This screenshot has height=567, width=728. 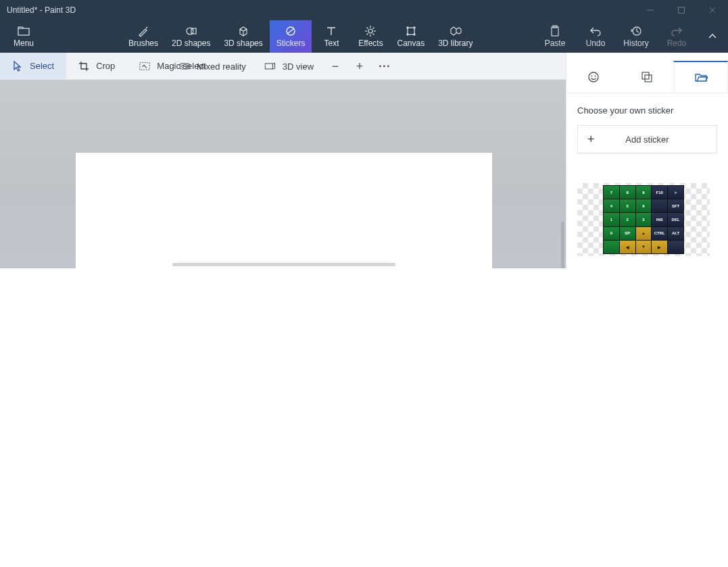 What do you see at coordinates (291, 36) in the screenshot?
I see `tab-stickers: Stickers` at bounding box center [291, 36].